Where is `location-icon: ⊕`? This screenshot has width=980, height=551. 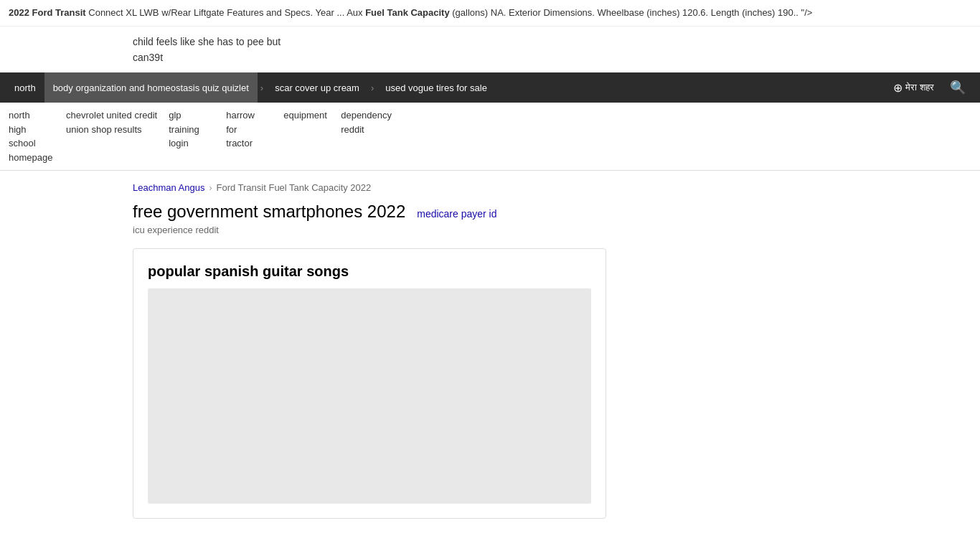
location-icon: ⊕ is located at coordinates (898, 88).